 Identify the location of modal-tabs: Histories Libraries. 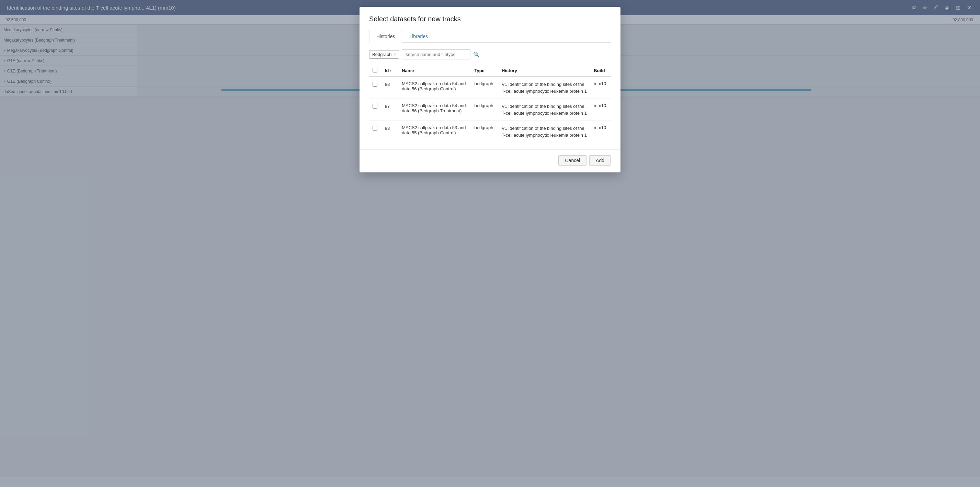
(490, 37).